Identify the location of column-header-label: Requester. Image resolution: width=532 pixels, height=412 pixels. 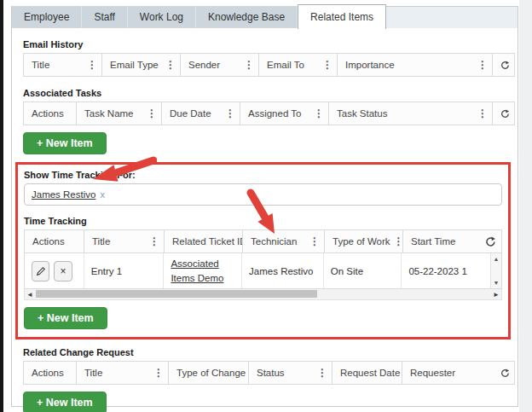
(433, 373).